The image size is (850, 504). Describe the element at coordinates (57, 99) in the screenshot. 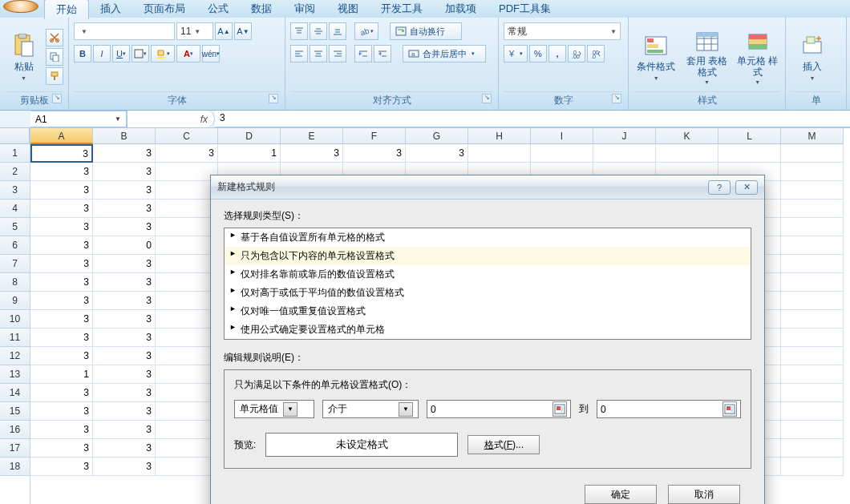

I see `clipboard-launcher: ↘` at that location.